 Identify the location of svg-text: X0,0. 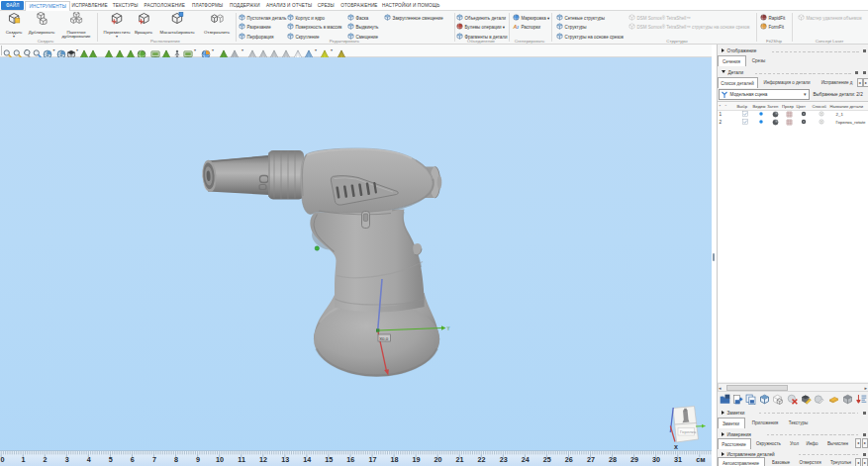
(384, 338).